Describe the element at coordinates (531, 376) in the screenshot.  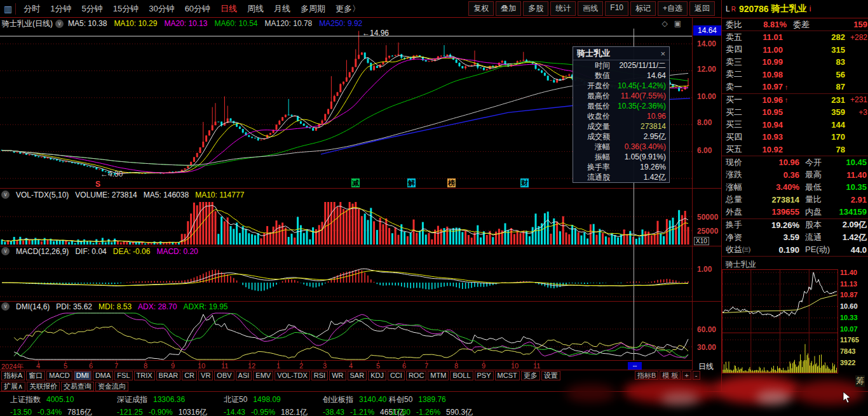
I see `tab-更多: 更多` at that location.